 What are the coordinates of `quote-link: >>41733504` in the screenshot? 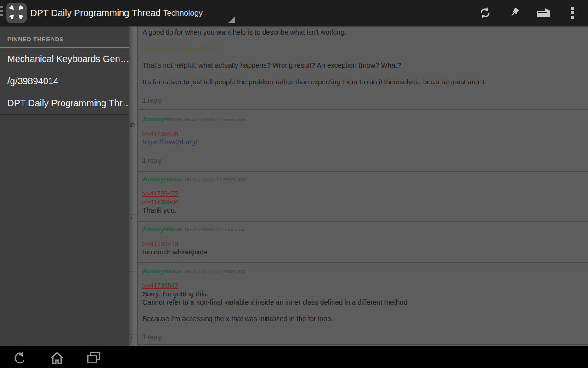 It's located at (161, 202).